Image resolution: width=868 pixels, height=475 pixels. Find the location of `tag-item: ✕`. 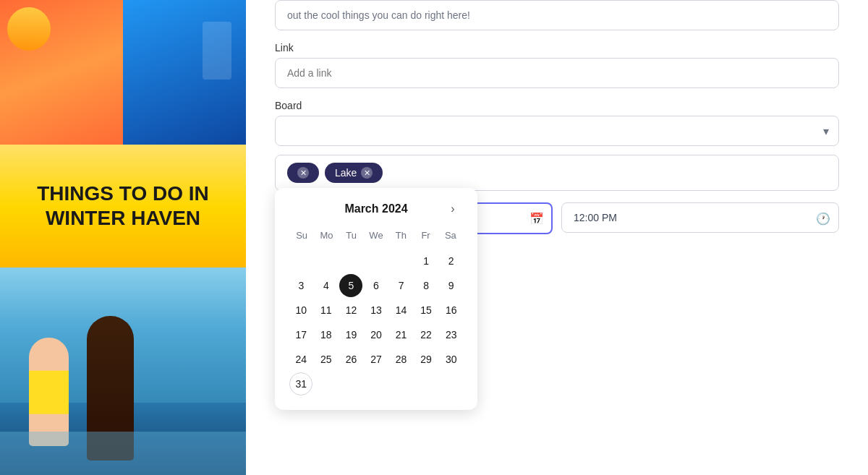

tag-item: ✕ is located at coordinates (303, 173).